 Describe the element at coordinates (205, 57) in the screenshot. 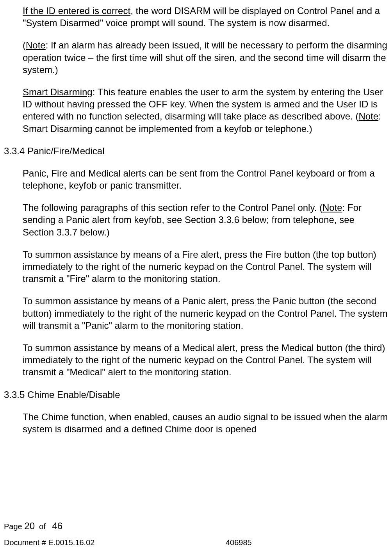

I see `body-text: : If an alarm has already been issued, i…` at that location.